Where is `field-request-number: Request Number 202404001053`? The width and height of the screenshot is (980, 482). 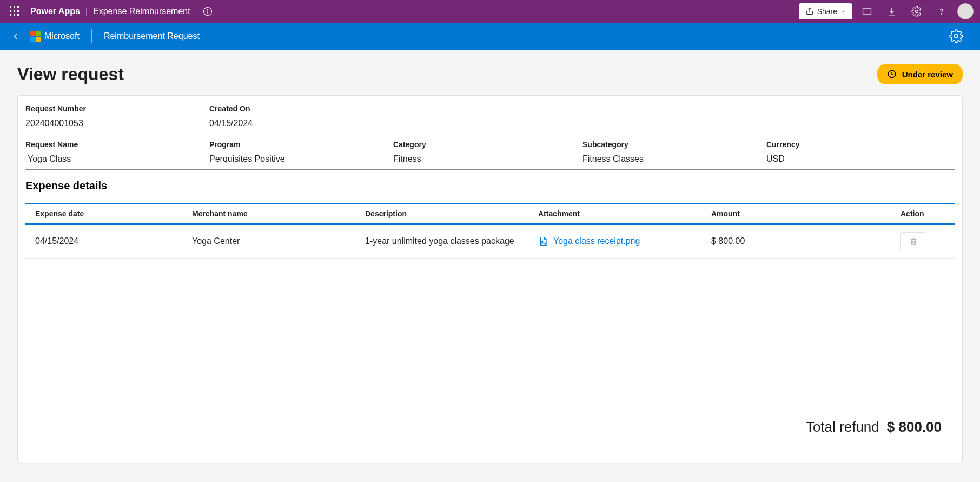 field-request-number: Request Number 202404001053 is located at coordinates (117, 116).